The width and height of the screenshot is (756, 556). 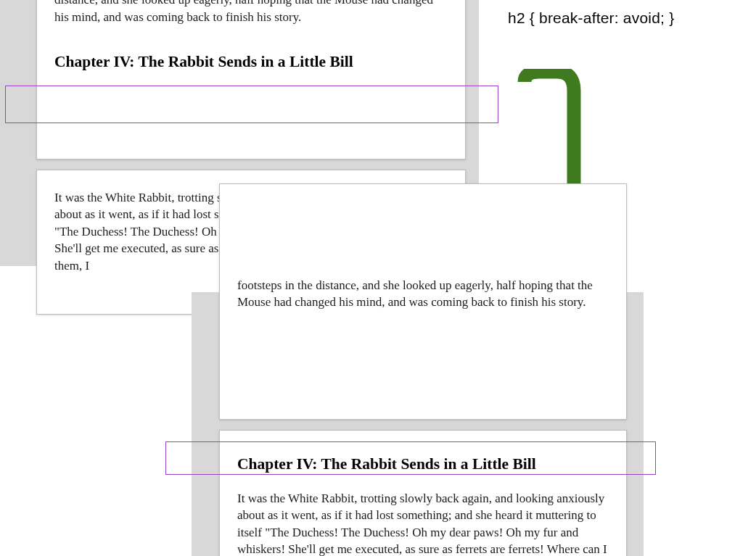 I want to click on paragraph-body: It was the White Rabbit, trotting slowly…, so click(x=423, y=523).